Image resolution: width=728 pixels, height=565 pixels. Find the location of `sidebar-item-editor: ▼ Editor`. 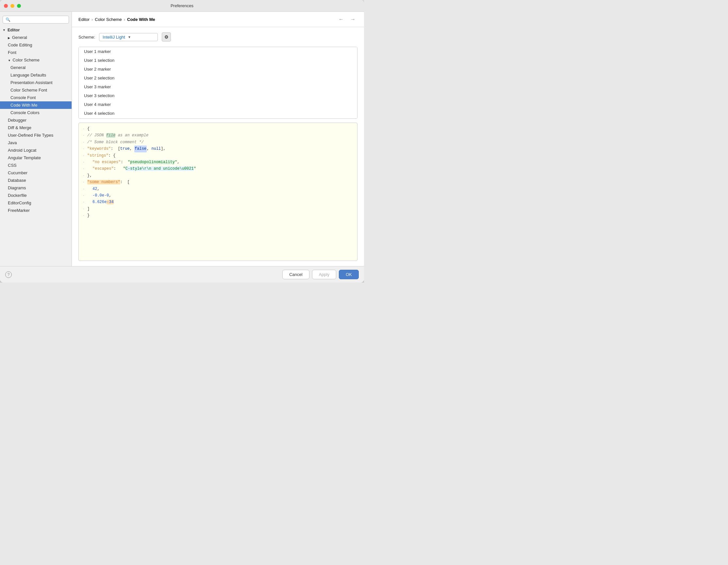

sidebar-item-editor: ▼ Editor is located at coordinates (36, 30).